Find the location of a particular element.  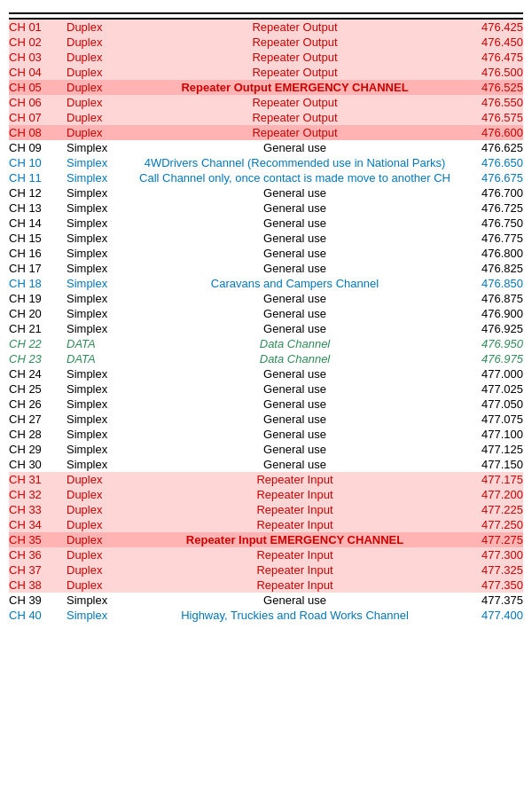

channel-number: CH 22 is located at coordinates (37, 344).